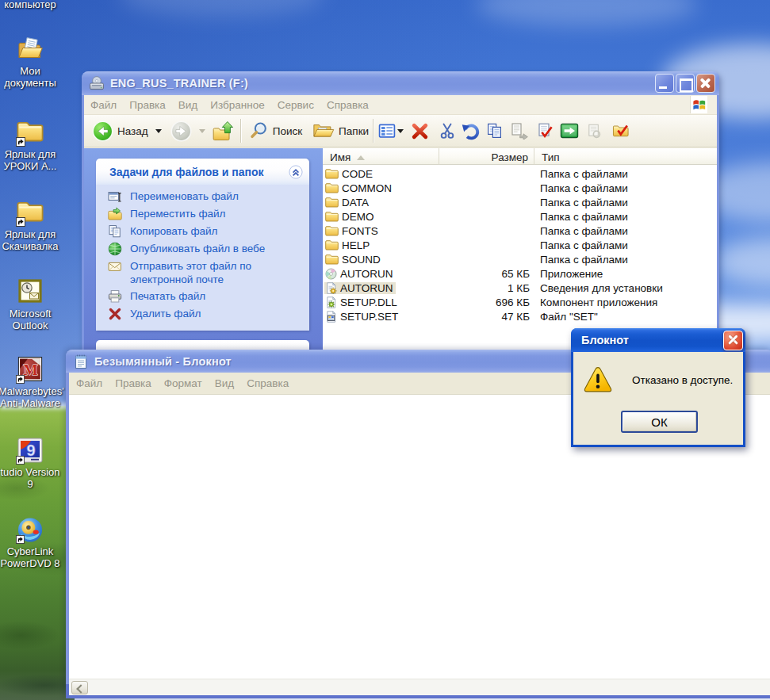  What do you see at coordinates (545, 131) in the screenshot?
I see `check-document-button` at bounding box center [545, 131].